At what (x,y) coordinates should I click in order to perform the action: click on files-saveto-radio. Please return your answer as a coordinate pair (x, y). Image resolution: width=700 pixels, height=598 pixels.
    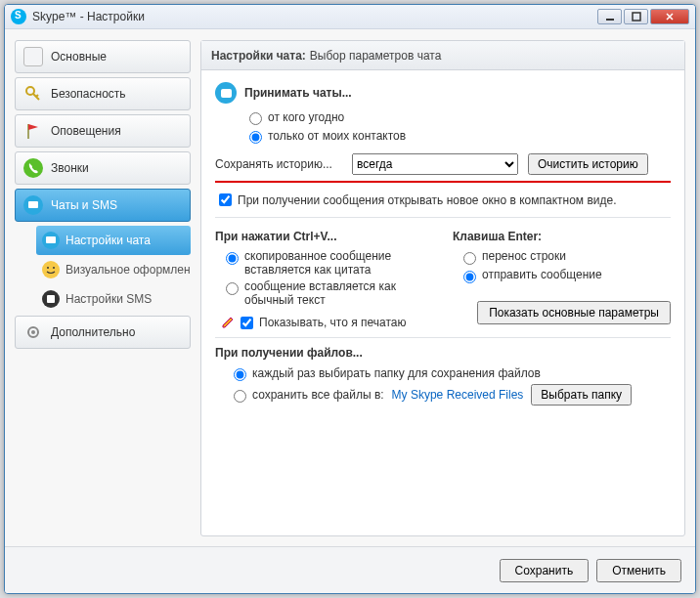
    Looking at the image, I should click on (241, 397).